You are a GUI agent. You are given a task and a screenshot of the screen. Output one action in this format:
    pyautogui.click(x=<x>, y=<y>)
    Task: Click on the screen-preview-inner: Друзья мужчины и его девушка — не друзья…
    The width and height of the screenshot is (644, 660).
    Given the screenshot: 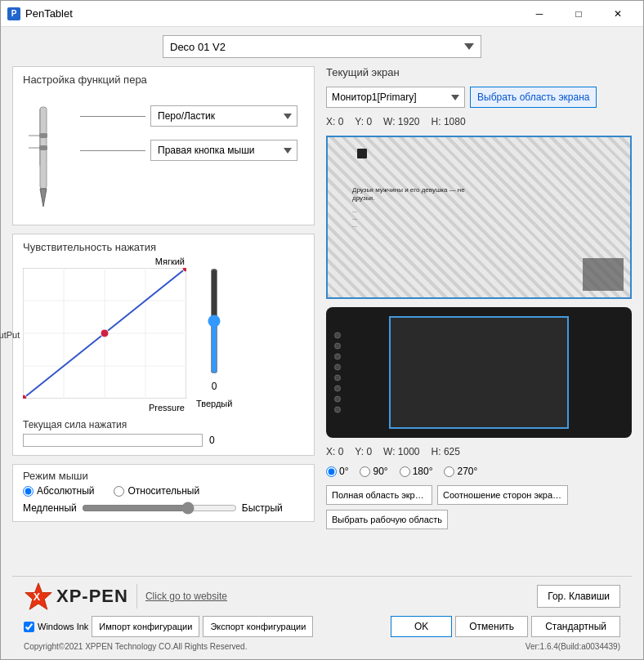 What is the action you would take?
    pyautogui.click(x=479, y=217)
    